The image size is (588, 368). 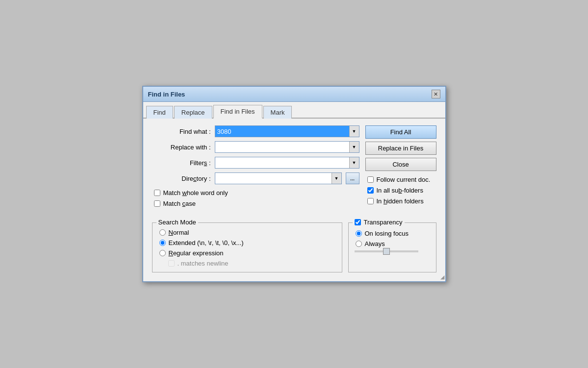 I want to click on replace-in-files-button: Replace in Files, so click(x=401, y=148).